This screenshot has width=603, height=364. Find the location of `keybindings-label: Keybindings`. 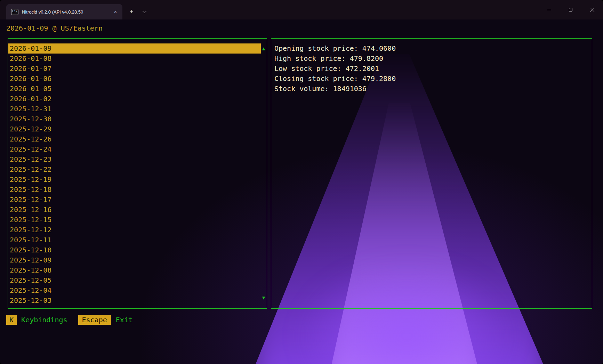

keybindings-label: Keybindings is located at coordinates (44, 320).